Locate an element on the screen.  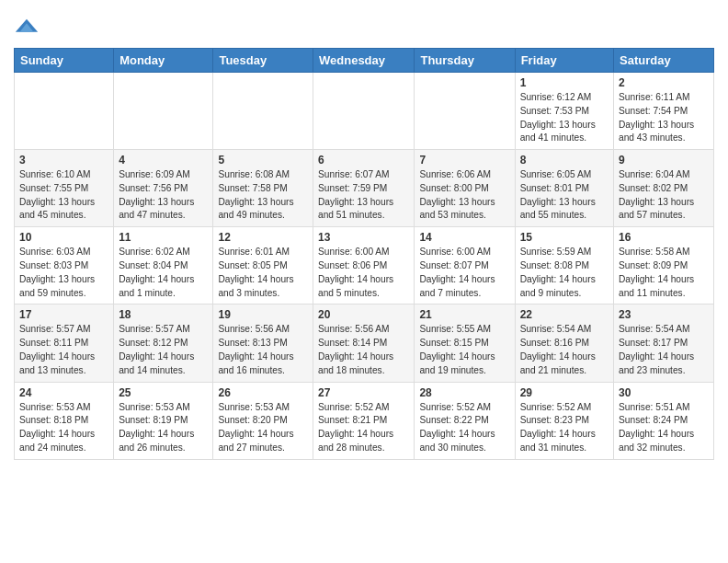
calendar-cell: 28Sunrise: 5:52 AM Sunset: 8:22 PM Dayli… is located at coordinates (465, 420).